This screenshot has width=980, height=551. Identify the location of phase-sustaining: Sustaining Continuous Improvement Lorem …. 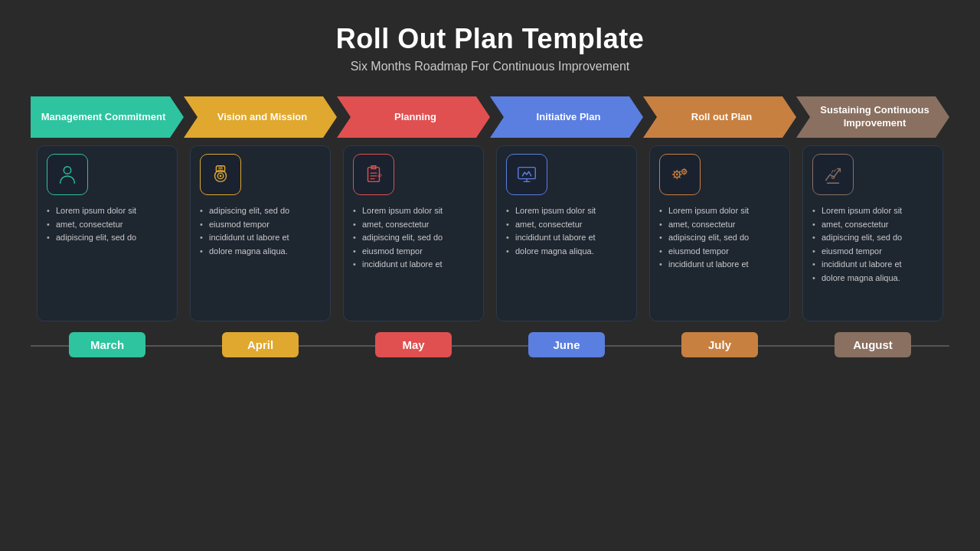
(873, 209).